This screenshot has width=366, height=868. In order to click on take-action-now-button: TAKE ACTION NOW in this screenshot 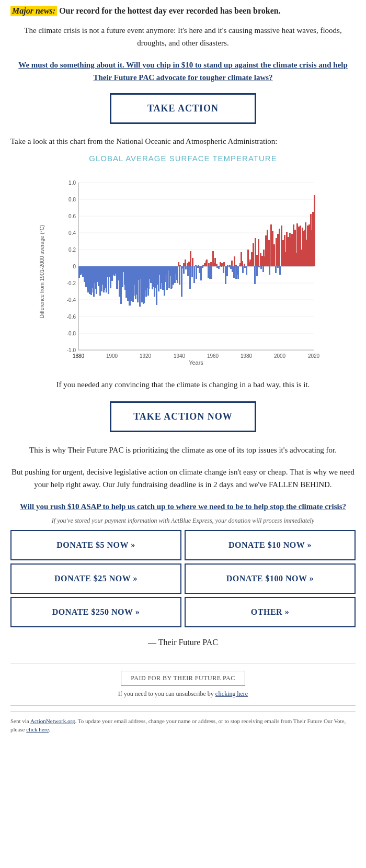, I will do `click(183, 416)`.